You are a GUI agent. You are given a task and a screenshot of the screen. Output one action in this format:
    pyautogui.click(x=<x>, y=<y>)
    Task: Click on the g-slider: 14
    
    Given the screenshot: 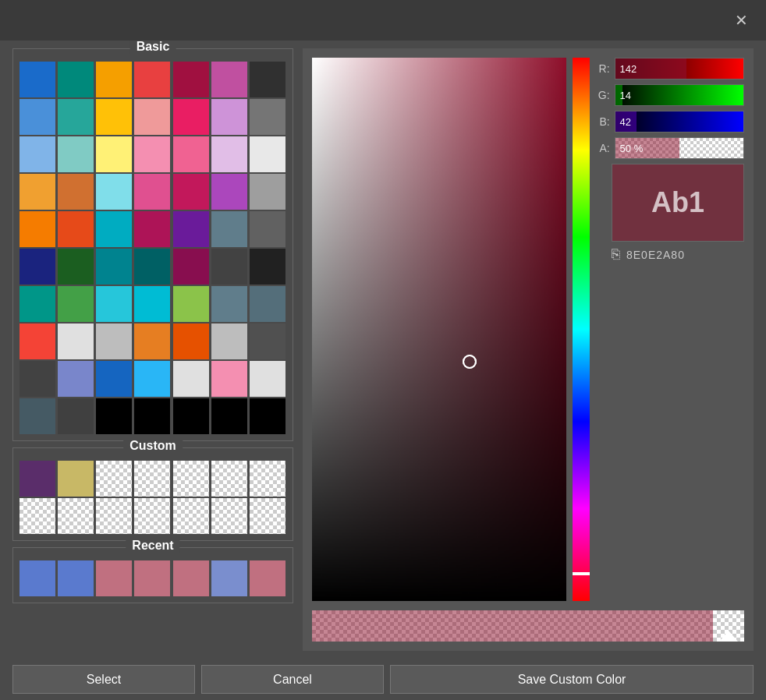 What is the action you would take?
    pyautogui.click(x=679, y=95)
    